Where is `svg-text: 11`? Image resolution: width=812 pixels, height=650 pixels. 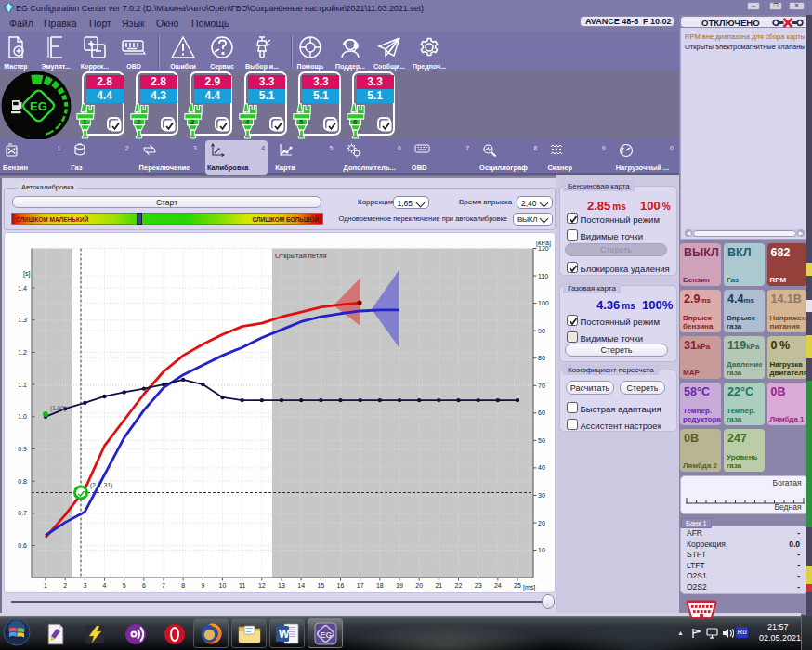 svg-text: 11 is located at coordinates (242, 585).